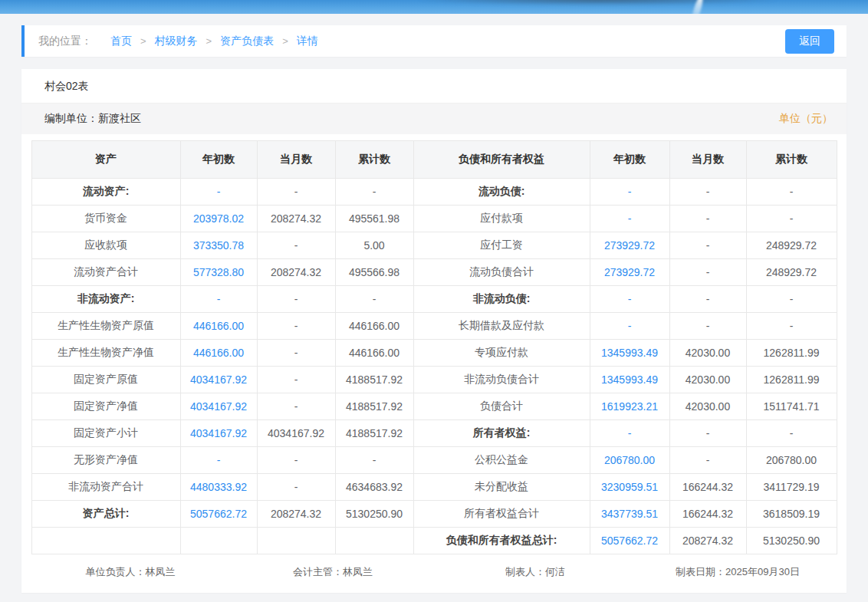 The width and height of the screenshot is (868, 602). What do you see at coordinates (501, 327) in the screenshot?
I see `liability-name-cell: 长期借款及应付款` at bounding box center [501, 327].